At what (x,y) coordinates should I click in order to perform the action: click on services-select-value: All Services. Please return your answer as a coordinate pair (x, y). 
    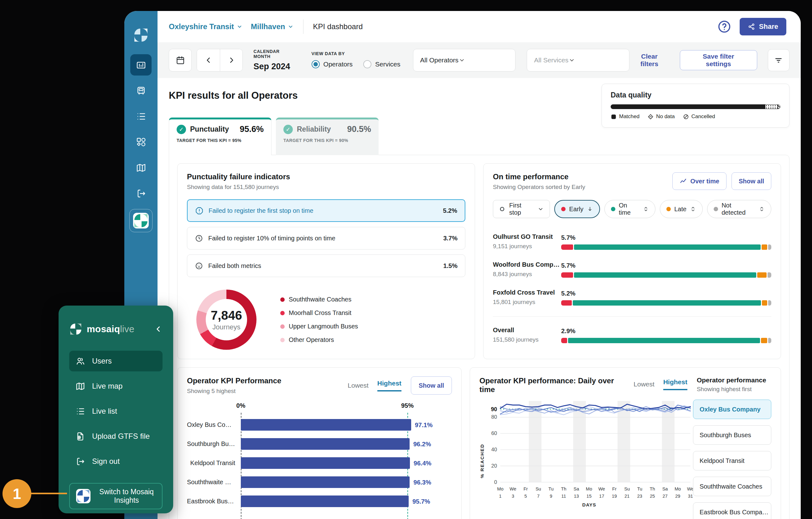
    Looking at the image, I should click on (551, 60).